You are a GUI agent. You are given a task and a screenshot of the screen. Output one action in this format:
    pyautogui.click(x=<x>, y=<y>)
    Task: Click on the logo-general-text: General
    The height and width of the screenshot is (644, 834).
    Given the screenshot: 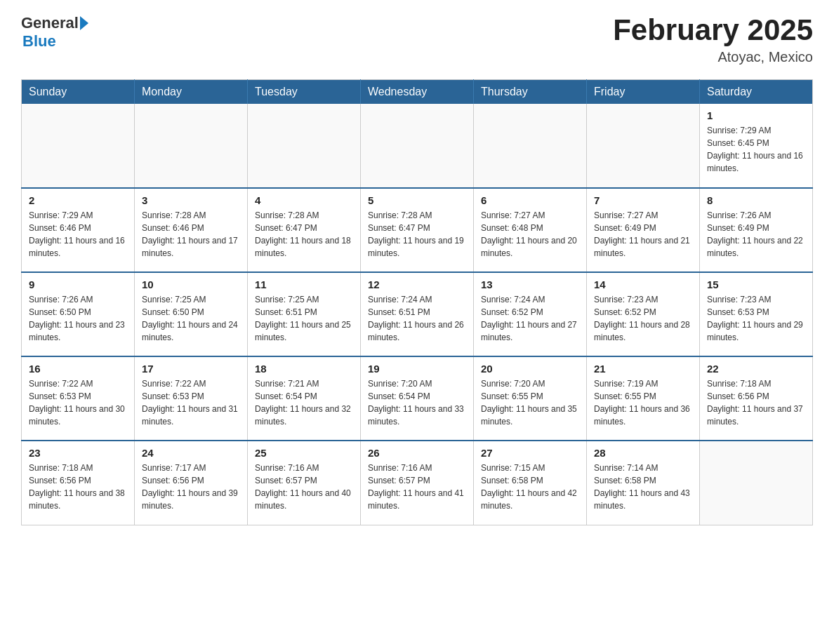 What is the action you would take?
    pyautogui.click(x=50, y=23)
    